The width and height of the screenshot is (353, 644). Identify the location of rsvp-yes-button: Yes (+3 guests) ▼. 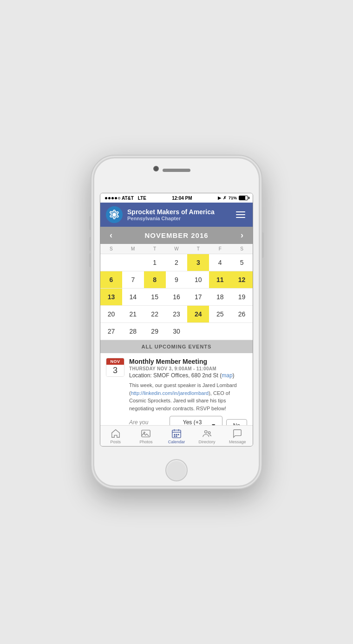
(196, 421).